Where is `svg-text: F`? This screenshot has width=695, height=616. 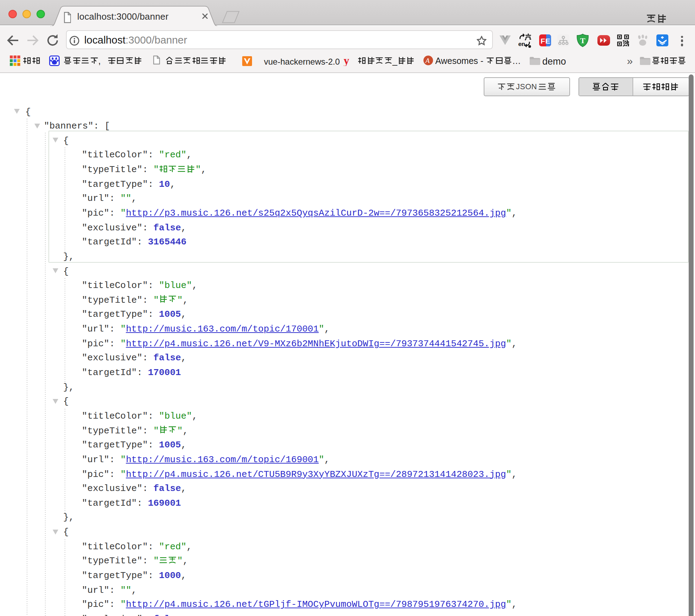 svg-text: F is located at coordinates (543, 41).